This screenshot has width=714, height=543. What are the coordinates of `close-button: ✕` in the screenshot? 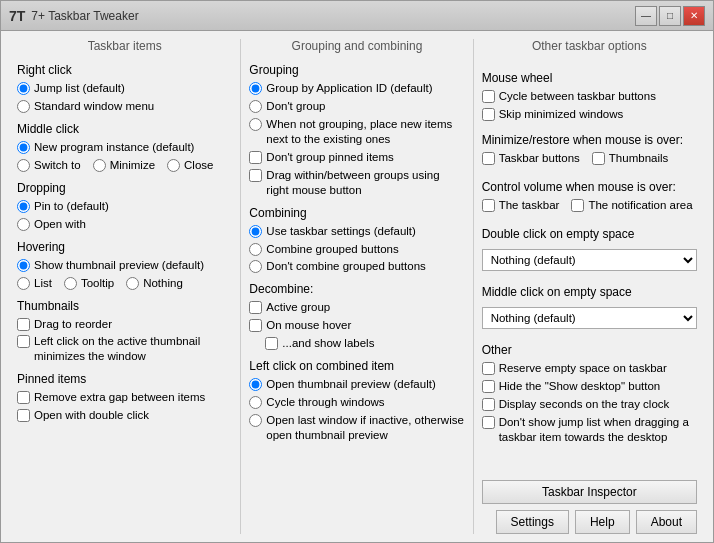 It's located at (694, 16).